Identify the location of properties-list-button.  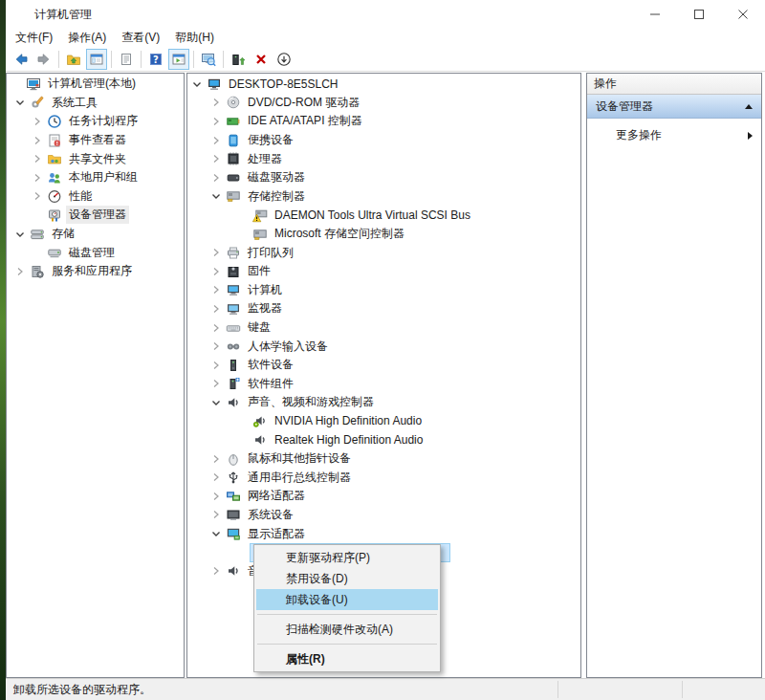
(126, 59).